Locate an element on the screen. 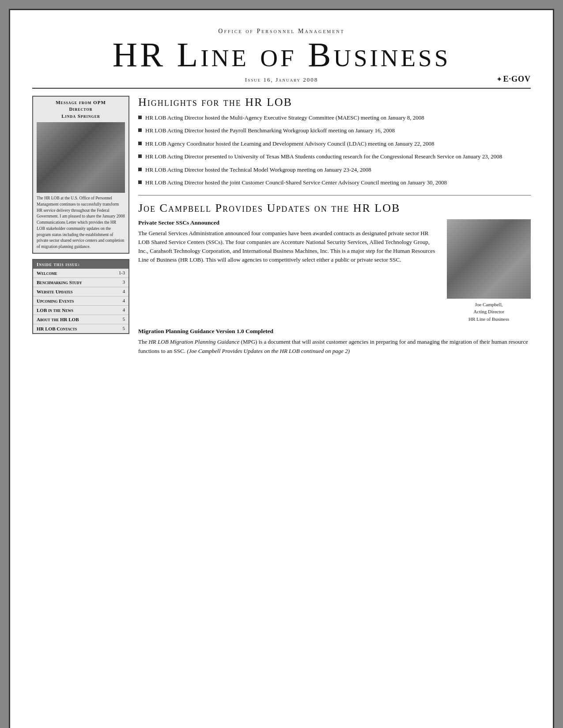 Image resolution: width=563 pixels, height=728 pixels. highlights-list: HR LOB Acting Director hosted the Multi-… is located at coordinates (335, 150).